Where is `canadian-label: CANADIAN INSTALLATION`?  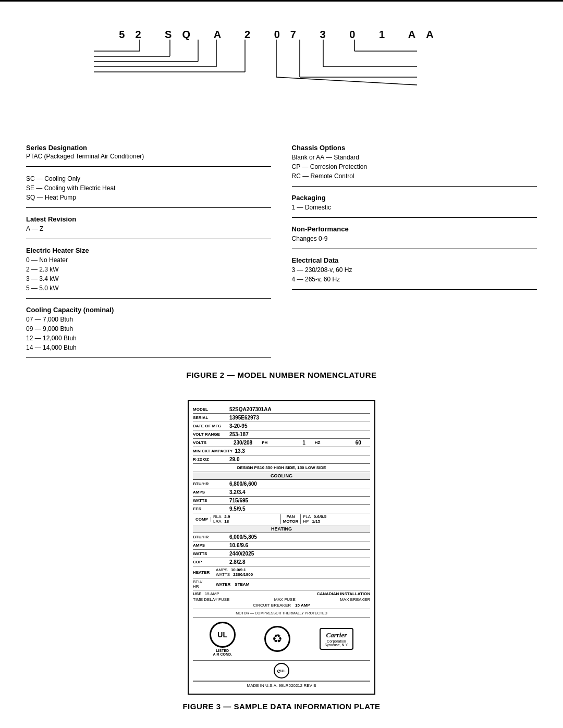 canadian-label: CANADIAN INSTALLATION is located at coordinates (344, 594).